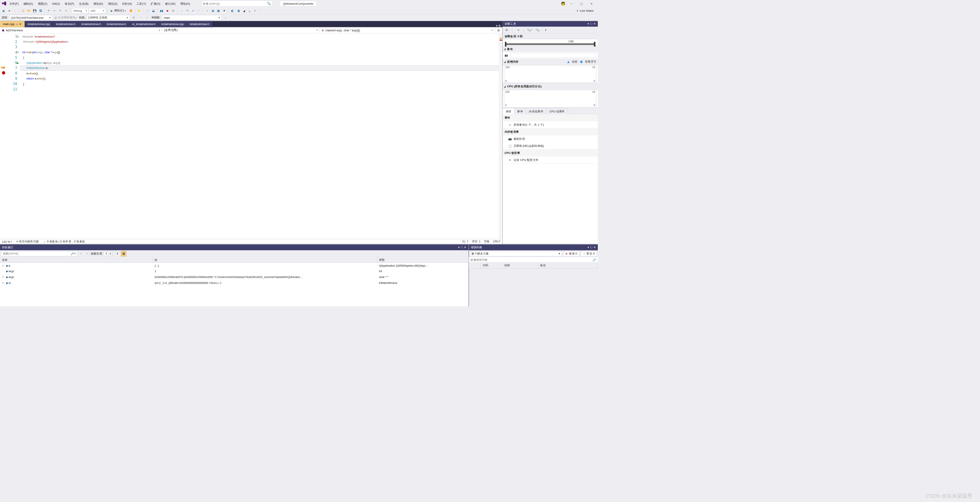  What do you see at coordinates (173, 24) in the screenshot?
I see `tab-6: kmainwindow.cpp` at bounding box center [173, 24].